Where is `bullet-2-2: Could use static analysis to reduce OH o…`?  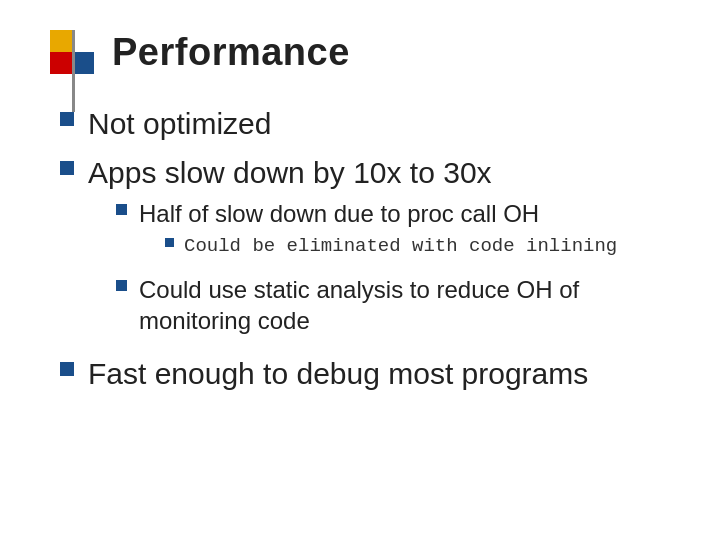 bullet-2-2: Could use static analysis to reduce OH o… is located at coordinates (393, 305).